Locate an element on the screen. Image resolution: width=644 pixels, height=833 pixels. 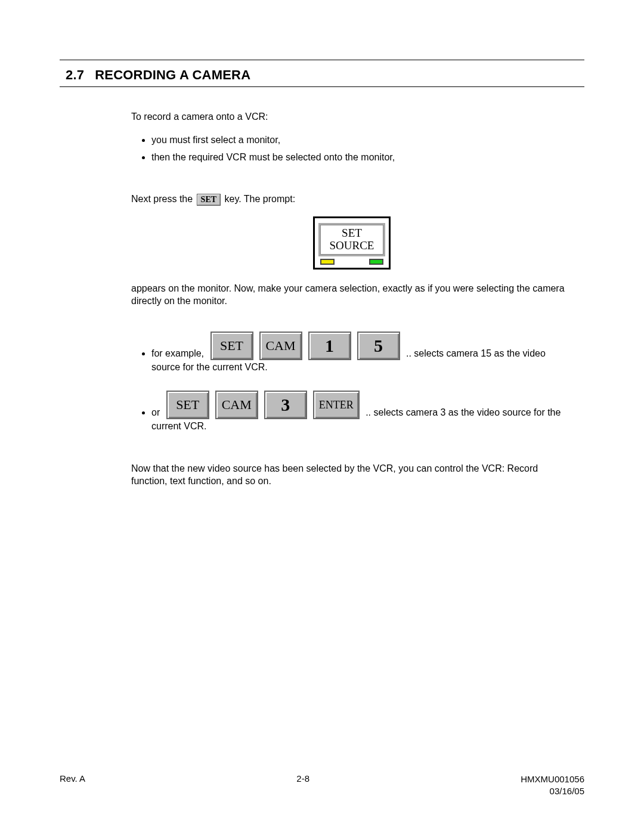
monitor-line2: SOURCE is located at coordinates (352, 246).